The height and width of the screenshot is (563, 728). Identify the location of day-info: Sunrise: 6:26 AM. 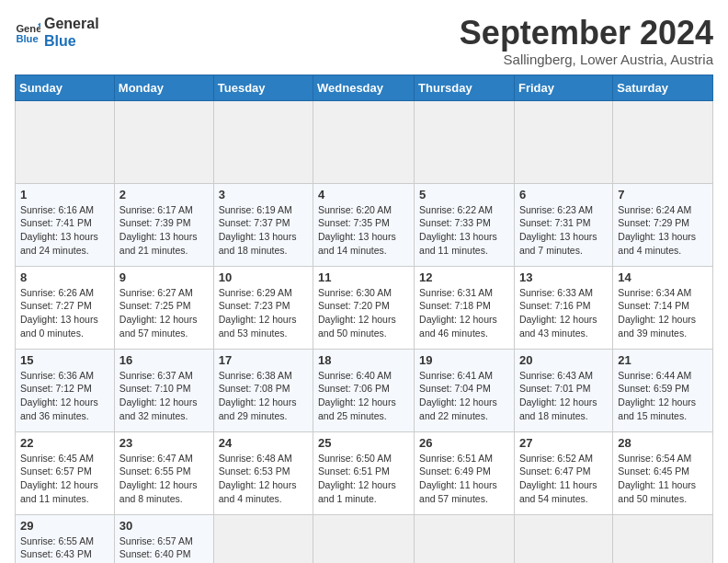
(64, 293).